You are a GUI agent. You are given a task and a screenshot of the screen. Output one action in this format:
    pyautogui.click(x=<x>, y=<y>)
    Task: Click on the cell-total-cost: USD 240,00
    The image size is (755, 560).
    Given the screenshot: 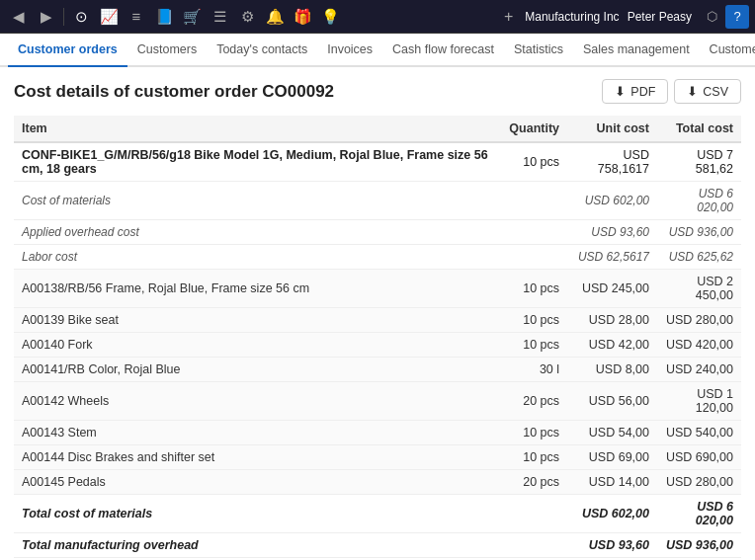 What is the action you would take?
    pyautogui.click(x=700, y=369)
    